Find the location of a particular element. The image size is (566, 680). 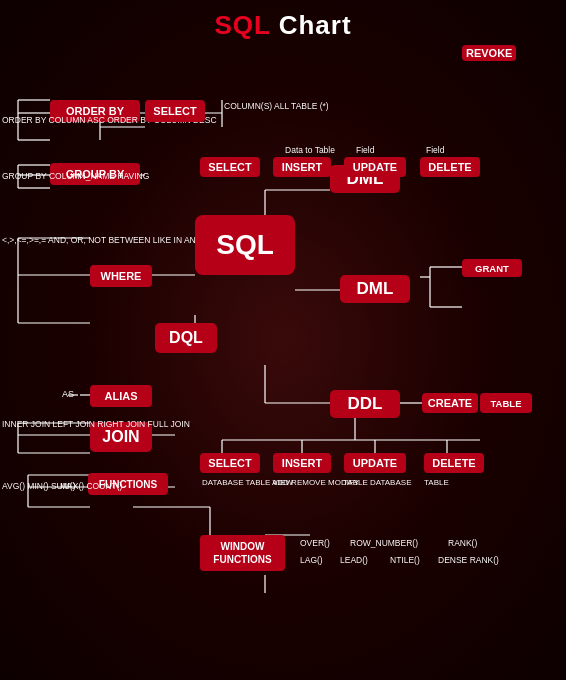

window-functions-box: WINDOW FUNCTIONS is located at coordinates (242, 553).